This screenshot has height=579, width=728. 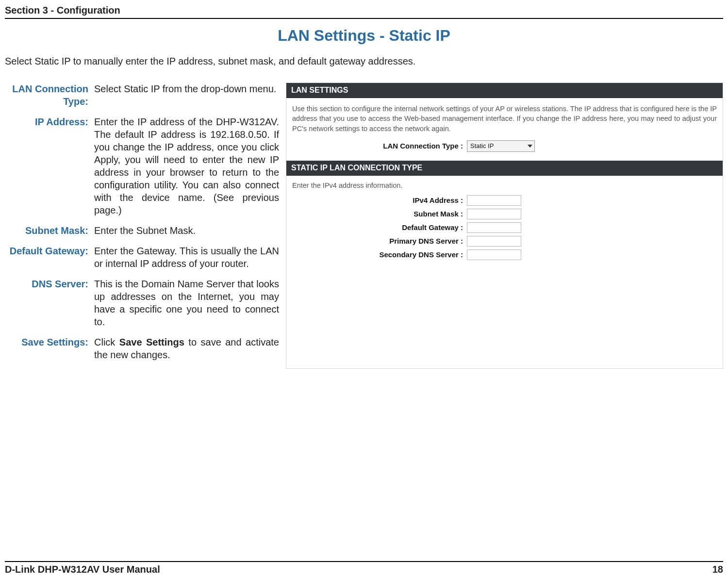 I want to click on def-body-pre: Click, so click(x=107, y=342).